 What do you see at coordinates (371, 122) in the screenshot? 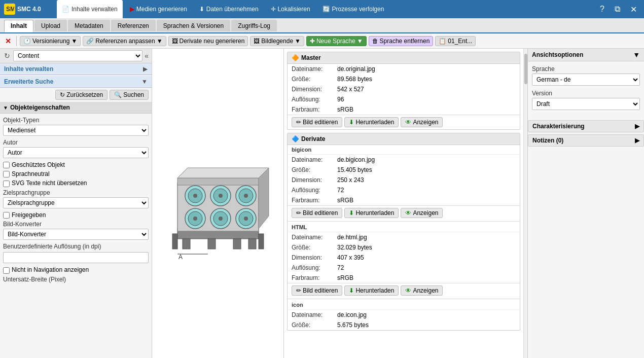
I see `master-download-button: ⬇ Herunterladen` at bounding box center [371, 122].